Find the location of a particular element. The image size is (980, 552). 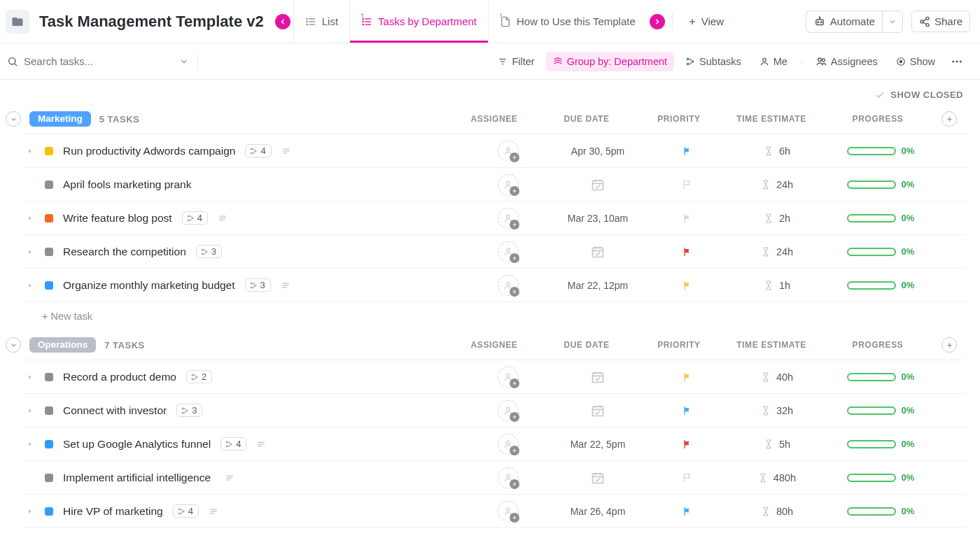

task-row: April fools marketing prank 24h is located at coordinates (495, 185).